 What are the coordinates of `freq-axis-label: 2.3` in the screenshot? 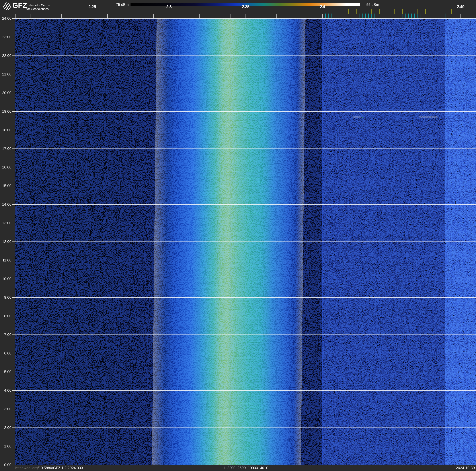 It's located at (169, 7).